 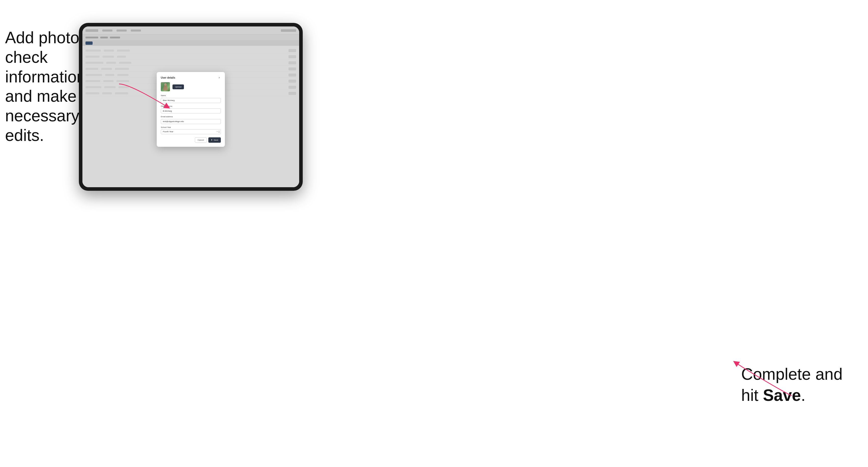 I want to click on school-year-field-group: School Year × ▲ ▼, so click(x=191, y=130).